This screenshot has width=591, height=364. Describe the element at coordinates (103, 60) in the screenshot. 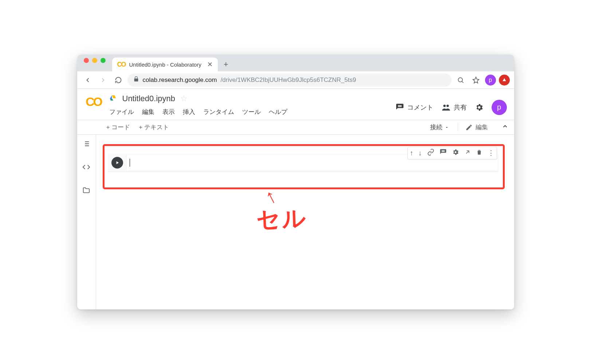

I see `maximize-window-button` at that location.